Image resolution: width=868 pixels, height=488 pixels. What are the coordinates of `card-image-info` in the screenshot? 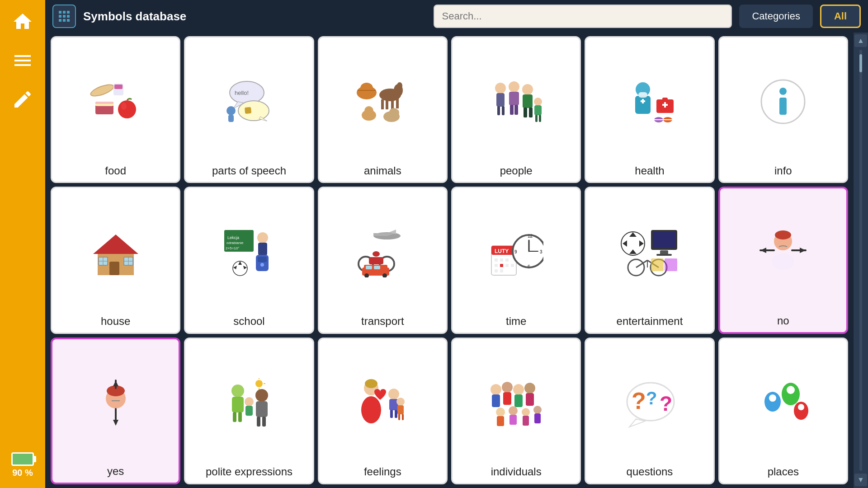 It's located at (783, 102).